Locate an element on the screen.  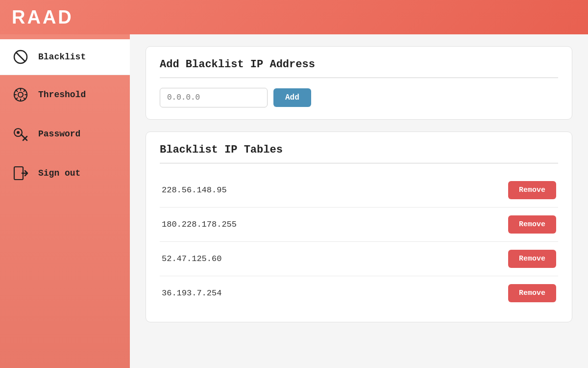
sidebar-threshold-label: Threshold is located at coordinates (62, 95).